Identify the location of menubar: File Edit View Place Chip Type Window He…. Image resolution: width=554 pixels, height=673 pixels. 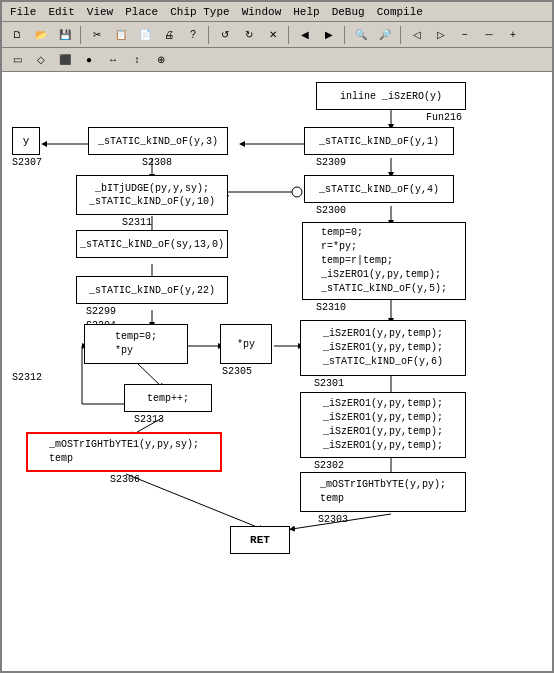
(277, 12).